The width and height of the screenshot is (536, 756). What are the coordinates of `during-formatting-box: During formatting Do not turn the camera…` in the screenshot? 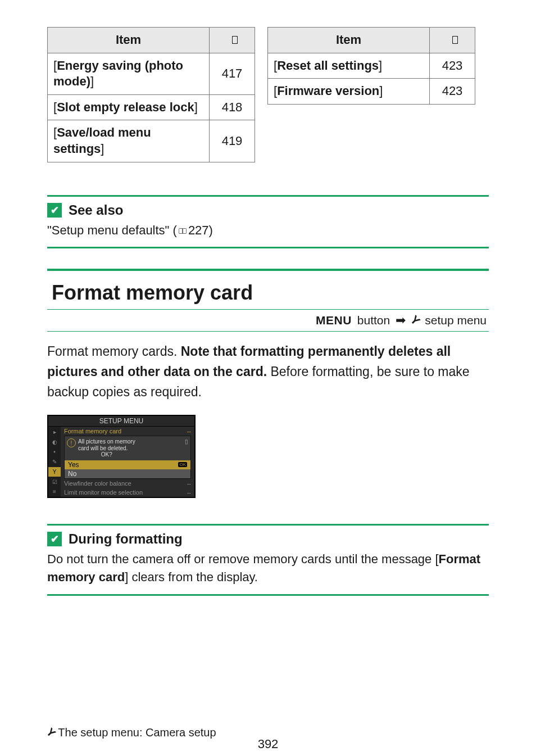 It's located at (268, 560).